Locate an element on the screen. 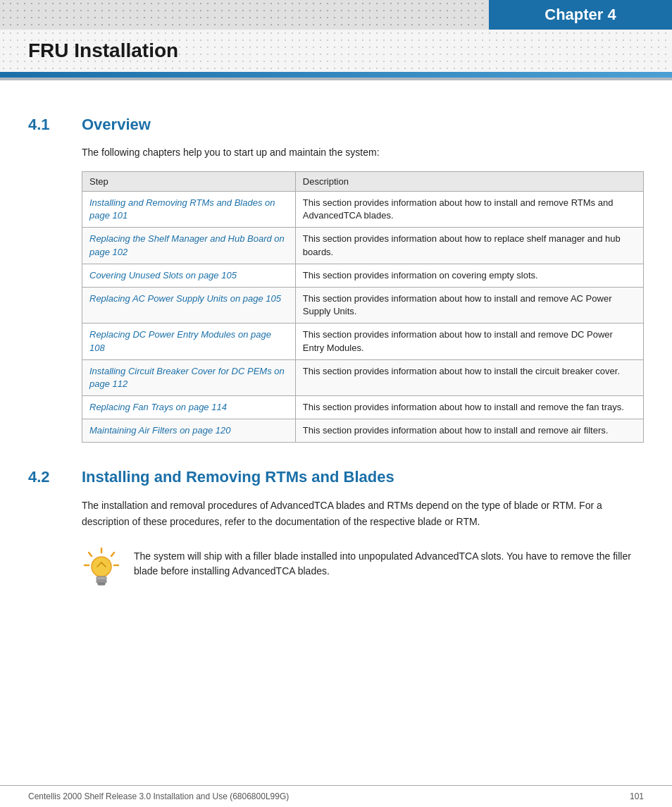 Image resolution: width=672 pixels, height=807 pixels. step-link: Replacing DC Power Entry Modules is located at coordinates (162, 334).